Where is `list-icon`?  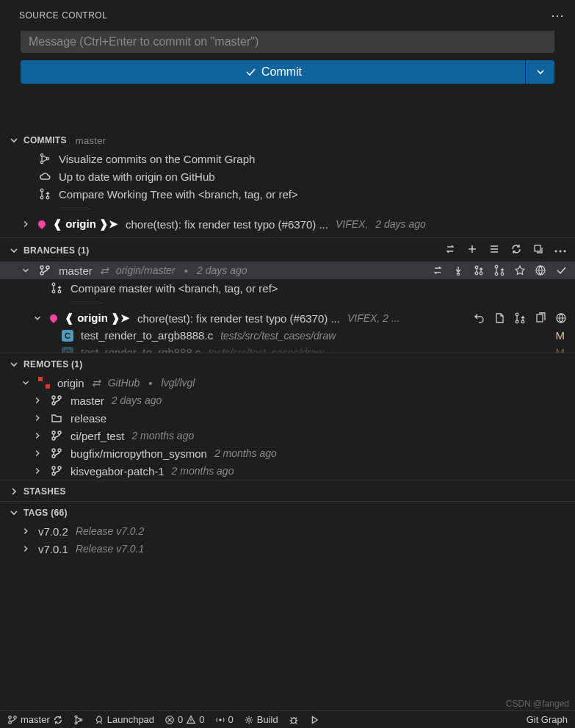 list-icon is located at coordinates (494, 249).